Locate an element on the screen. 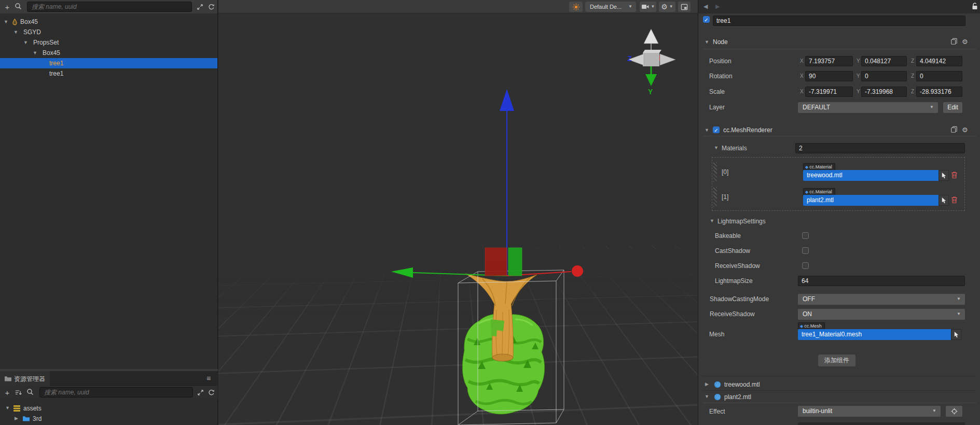 This screenshot has height=425, width=980. layout-button is located at coordinates (684, 7).